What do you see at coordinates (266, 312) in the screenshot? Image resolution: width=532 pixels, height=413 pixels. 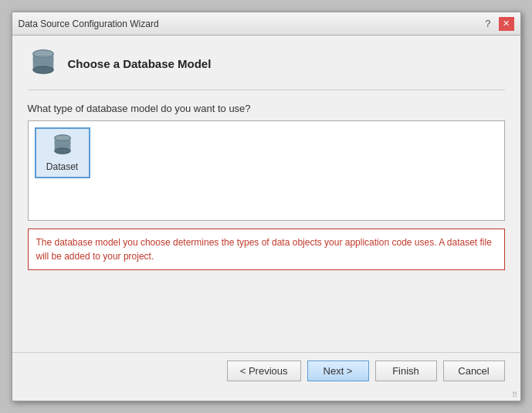 I see `content-spacer` at bounding box center [266, 312].